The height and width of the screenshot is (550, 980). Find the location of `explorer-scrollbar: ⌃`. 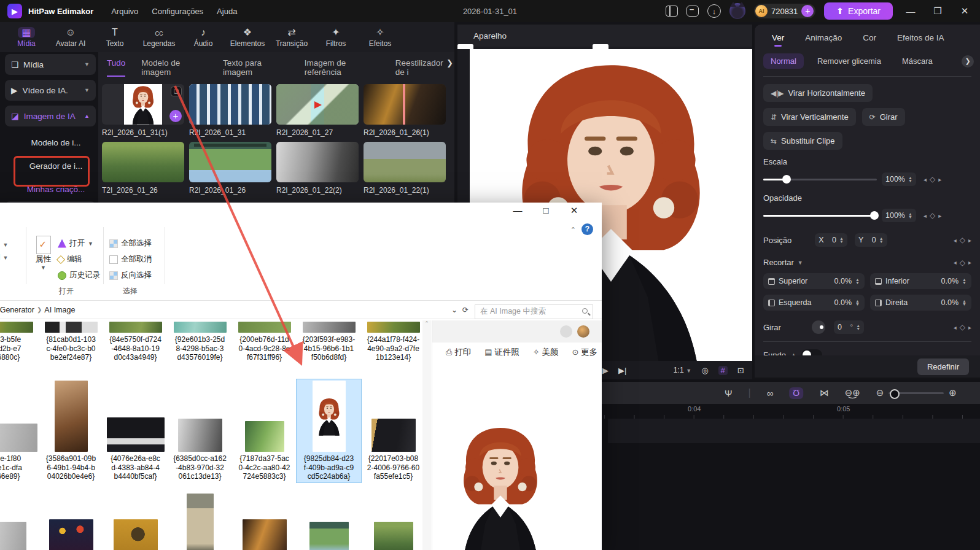

explorer-scrollbar: ⌃ is located at coordinates (427, 435).